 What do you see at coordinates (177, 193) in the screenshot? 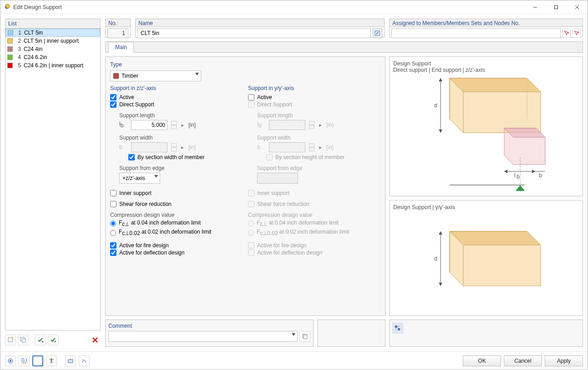
I see `zz-inner-checkbox: Inner support` at bounding box center [177, 193].